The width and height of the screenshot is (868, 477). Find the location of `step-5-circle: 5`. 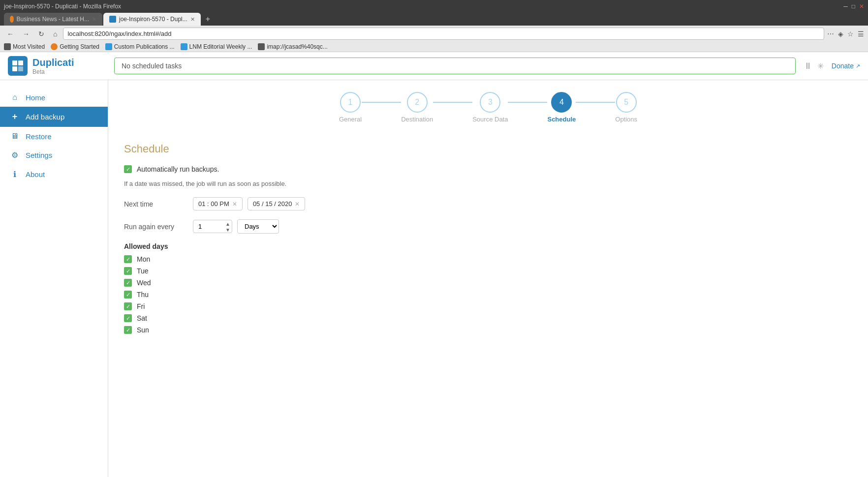

step-5-circle: 5 is located at coordinates (626, 102).